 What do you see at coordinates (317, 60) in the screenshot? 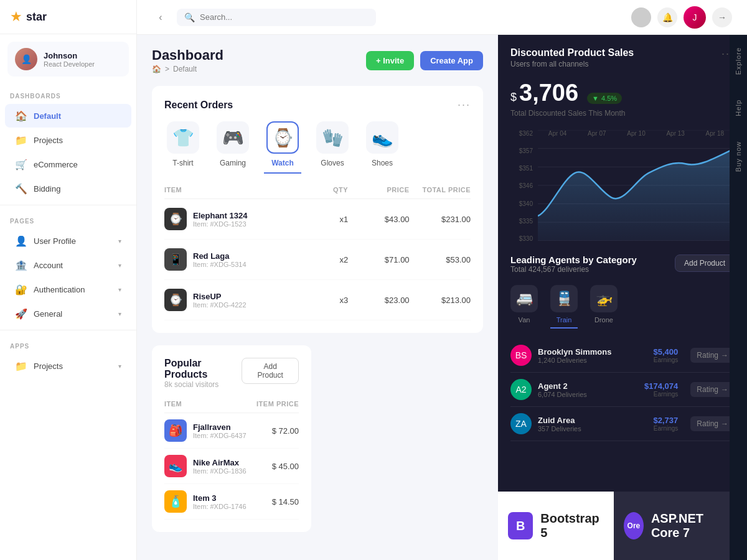
I see `page-header: Dashboard 🏠 > Default + Invite Create Ap…` at bounding box center [317, 60].